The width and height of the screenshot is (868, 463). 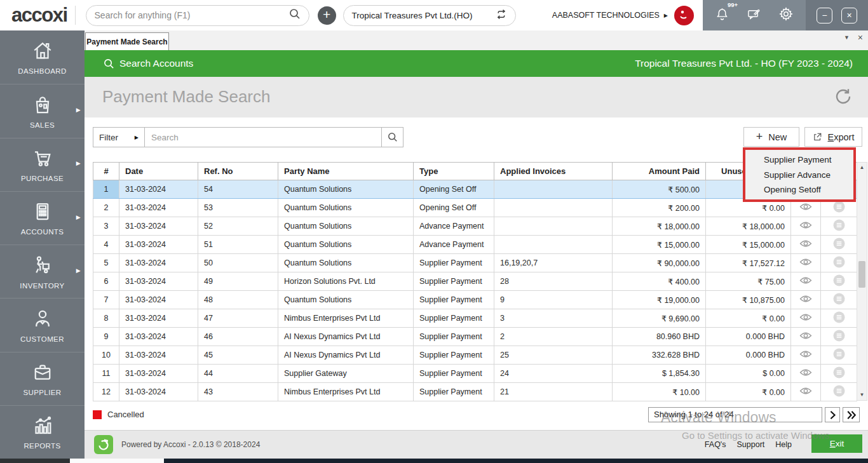 I want to click on global-search, so click(x=198, y=15).